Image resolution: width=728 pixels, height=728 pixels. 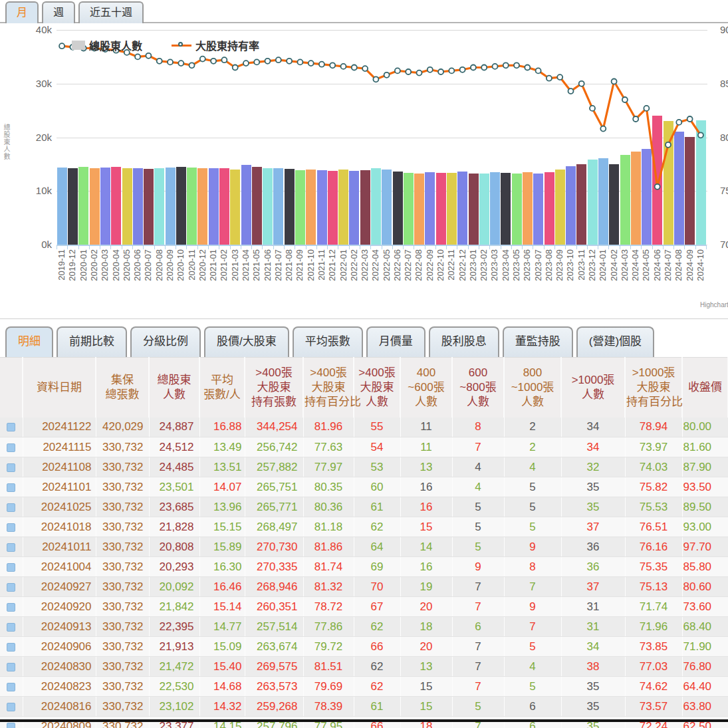 What do you see at coordinates (705, 667) in the screenshot?
I see `data-cell: 76.80` at bounding box center [705, 667].